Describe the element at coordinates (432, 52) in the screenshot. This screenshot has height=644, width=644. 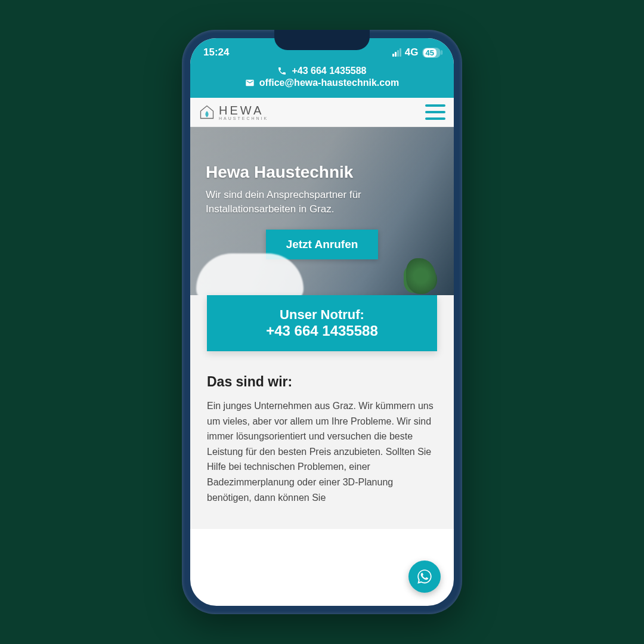
I see `battery-icon: 45` at that location.